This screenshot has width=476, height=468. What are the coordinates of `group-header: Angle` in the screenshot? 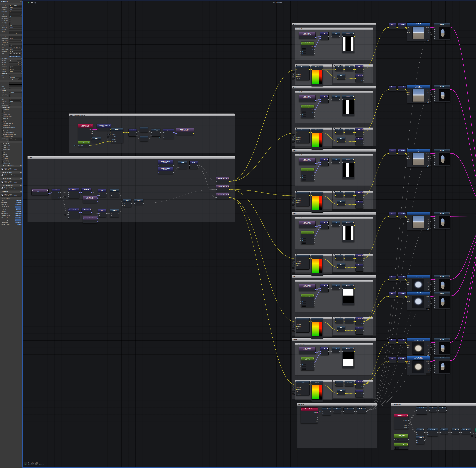 It's located at (131, 157).